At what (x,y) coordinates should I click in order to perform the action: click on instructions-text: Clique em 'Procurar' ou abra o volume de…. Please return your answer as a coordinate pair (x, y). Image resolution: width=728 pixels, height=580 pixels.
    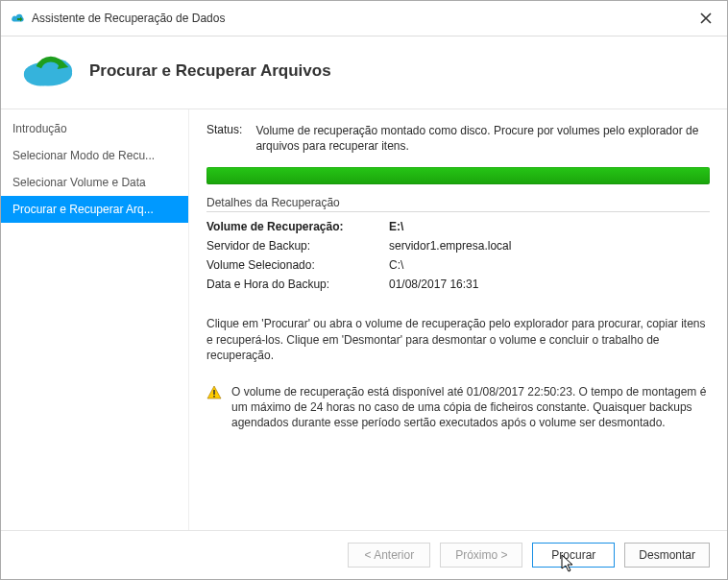
    Looking at the image, I should click on (458, 340).